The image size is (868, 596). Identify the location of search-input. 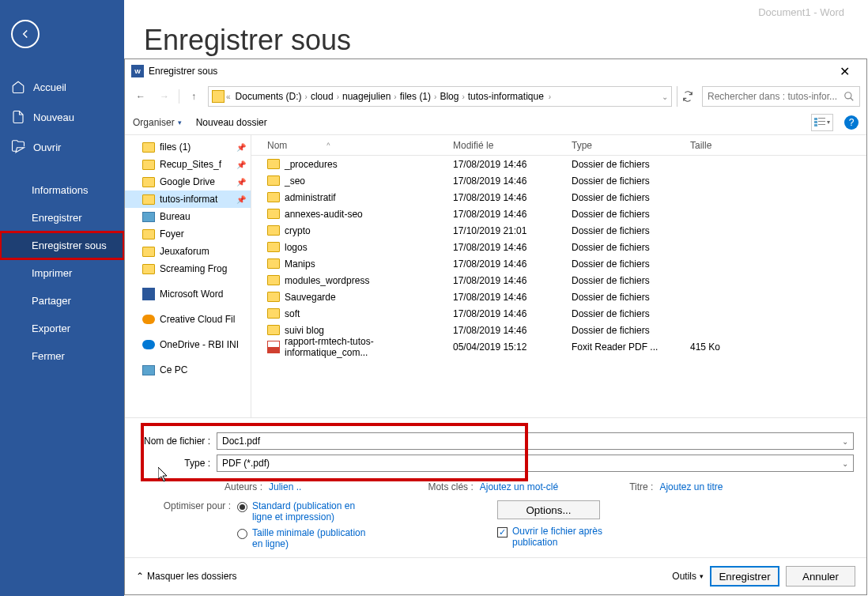
(776, 96).